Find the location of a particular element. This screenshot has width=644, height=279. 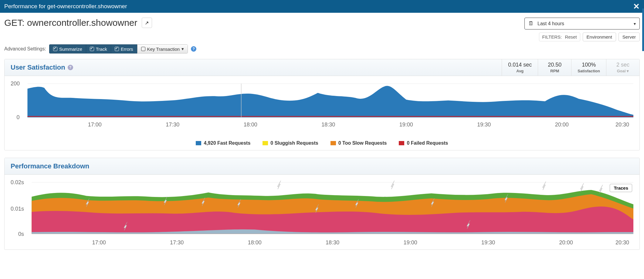

legend-item: 4,920 Fast Requests is located at coordinates (223, 143).